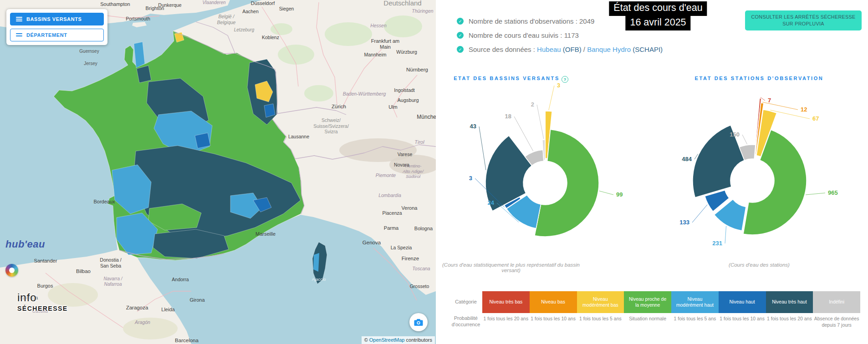 Image resolution: width=868 pixels, height=344 pixels. I want to click on banque-hydro-link: Banque Hydro, so click(609, 49).